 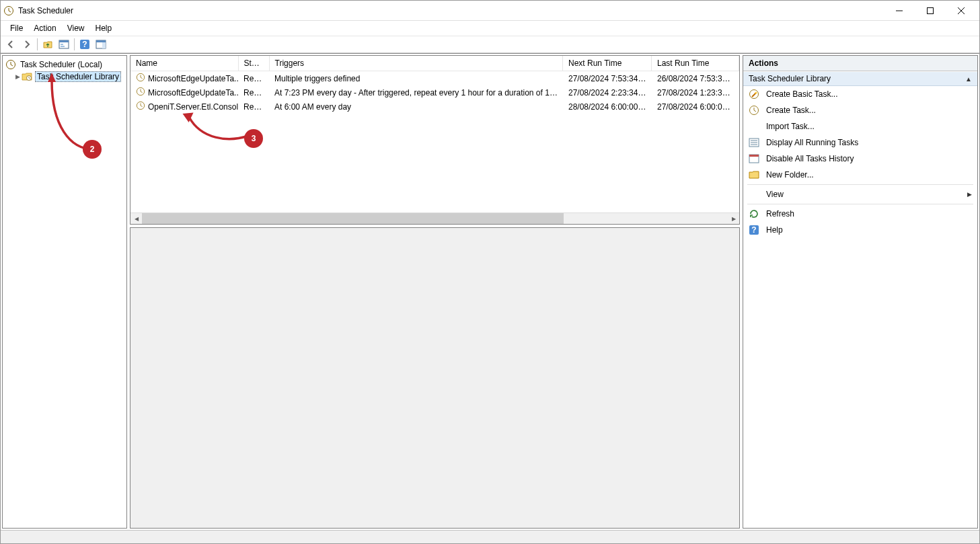 I want to click on horizontal-scrollbar: ◀ ▶, so click(x=435, y=218).